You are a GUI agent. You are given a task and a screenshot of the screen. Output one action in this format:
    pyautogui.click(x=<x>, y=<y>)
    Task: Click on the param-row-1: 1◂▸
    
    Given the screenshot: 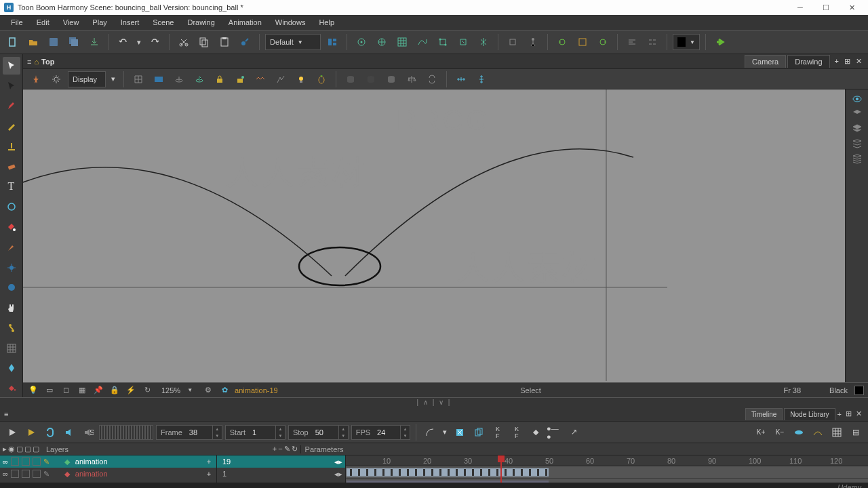 What is the action you would take?
    pyautogui.click(x=281, y=474)
    